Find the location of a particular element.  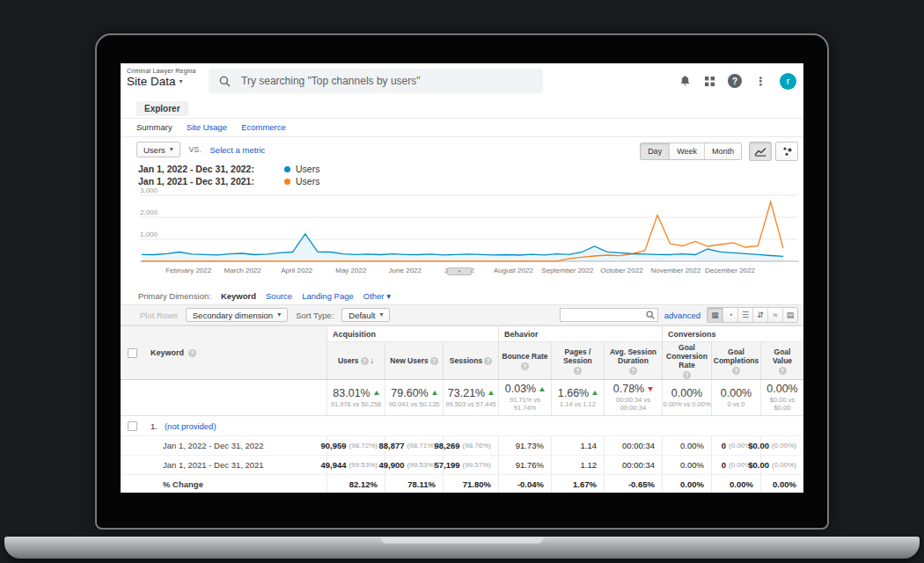

column-header-users: Users?↓ is located at coordinates (356, 361).